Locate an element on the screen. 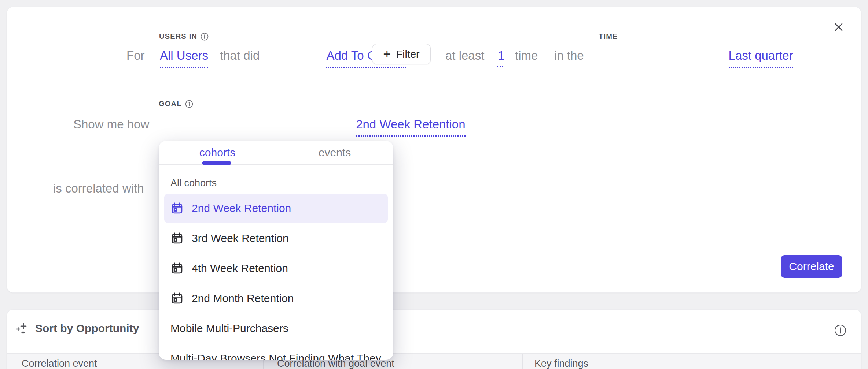 Image resolution: width=868 pixels, height=369 pixels. dropdown-tabbar: cohorts events is located at coordinates (276, 153).